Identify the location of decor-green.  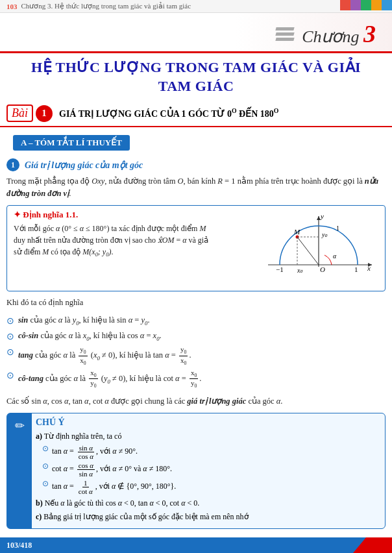
(366, 5).